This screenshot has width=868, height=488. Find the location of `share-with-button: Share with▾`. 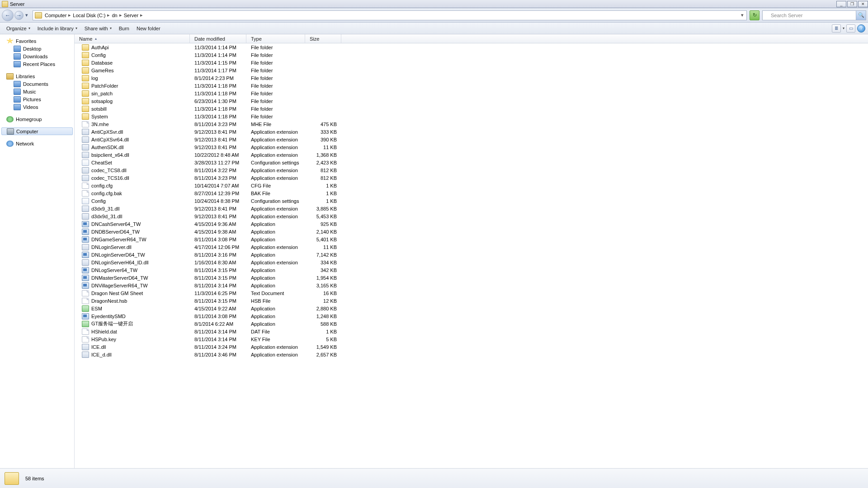

share-with-button: Share with▾ is located at coordinates (98, 28).